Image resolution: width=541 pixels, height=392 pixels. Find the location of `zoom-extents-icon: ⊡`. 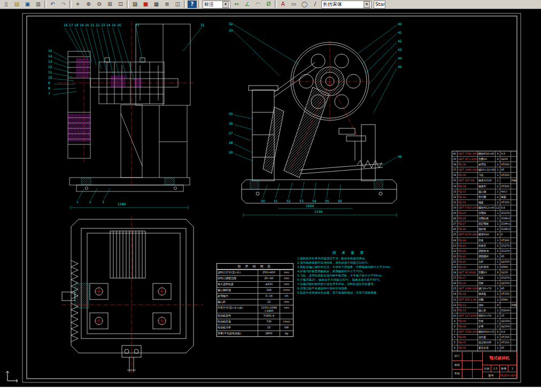

zoom-extents-icon: ⊡ is located at coordinates (121, 4).